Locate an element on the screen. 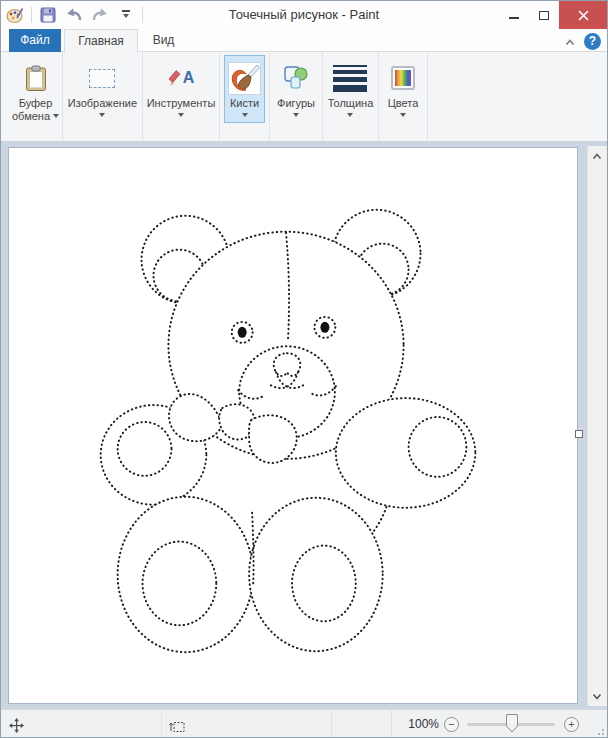 The height and width of the screenshot is (738, 608). group-label: Кисти is located at coordinates (244, 104).